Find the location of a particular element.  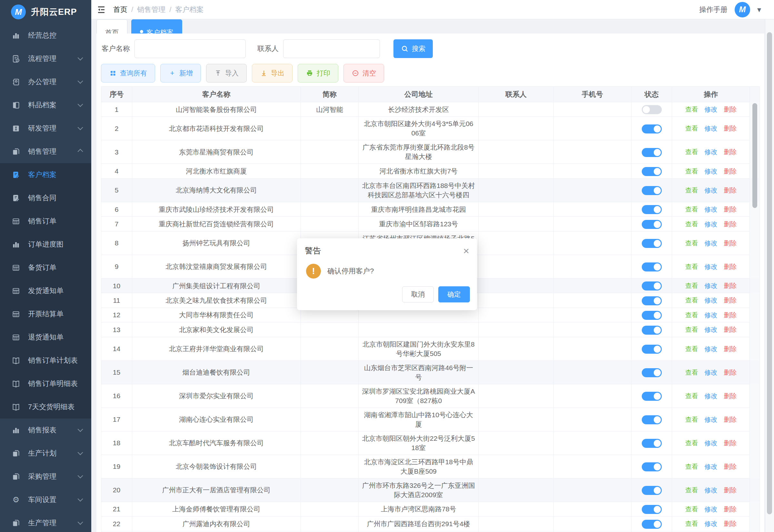

sidebar-item: 销售订单 is located at coordinates (46, 221).